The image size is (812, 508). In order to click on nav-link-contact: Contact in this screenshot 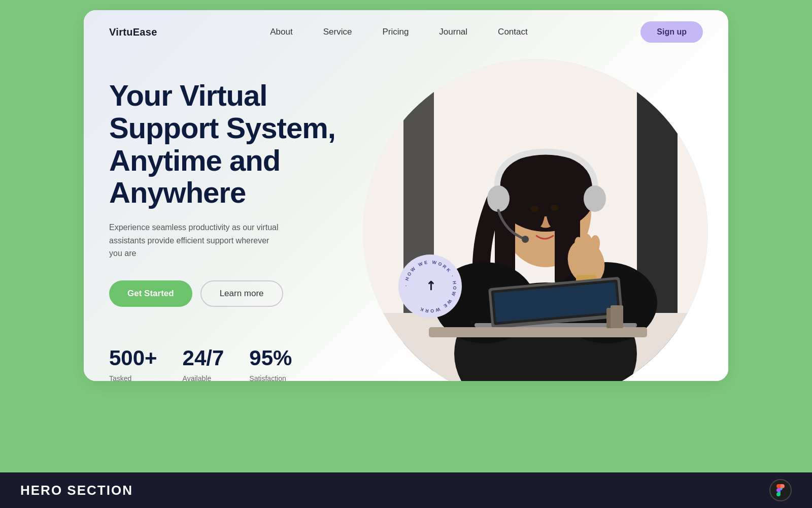, I will do `click(513, 32)`.